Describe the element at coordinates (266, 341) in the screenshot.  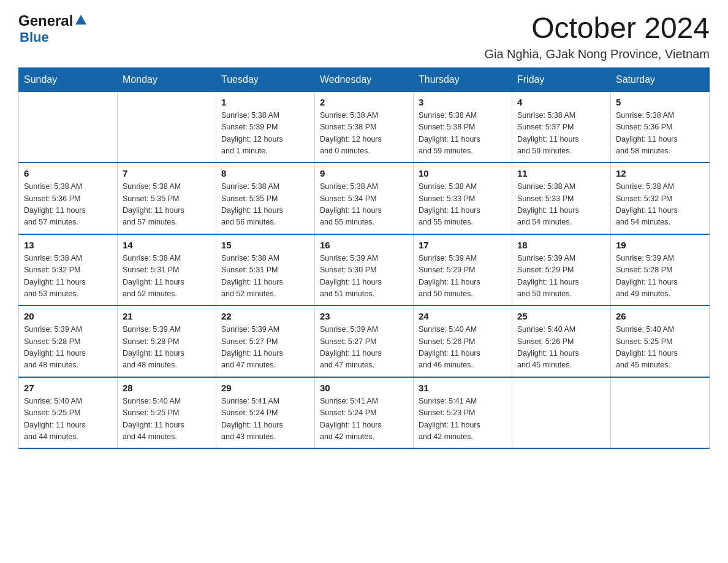
I see `calendar-cell: 22Sunrise: 5:39 AM Sunset: 5:27 PM Dayli…` at that location.